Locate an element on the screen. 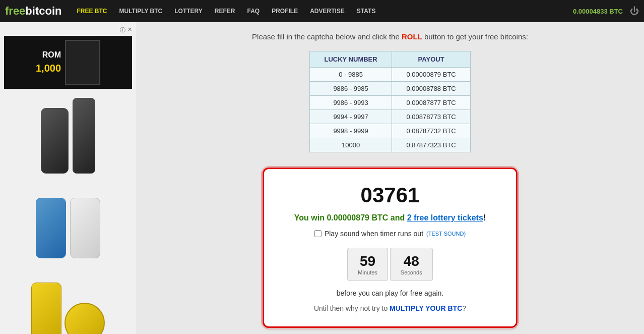  nav-free-btc: FREE BTC is located at coordinates (92, 11).